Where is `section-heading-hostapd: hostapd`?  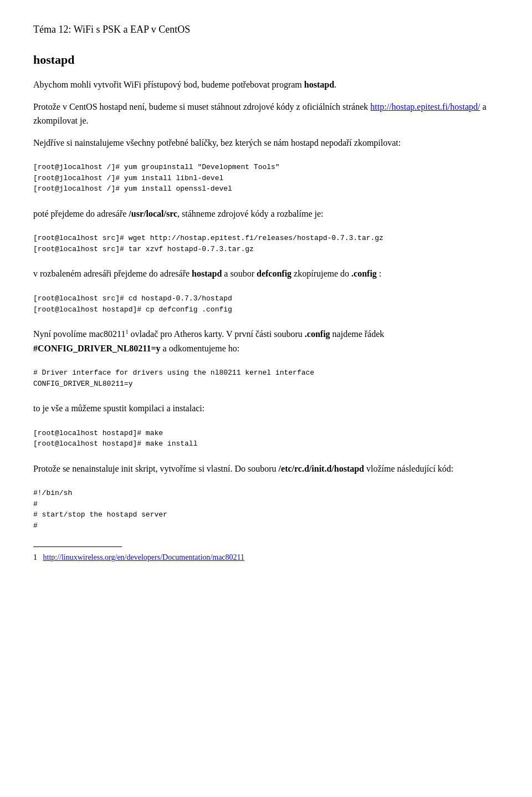 section-heading-hostapd: hostapd is located at coordinates (266, 60).